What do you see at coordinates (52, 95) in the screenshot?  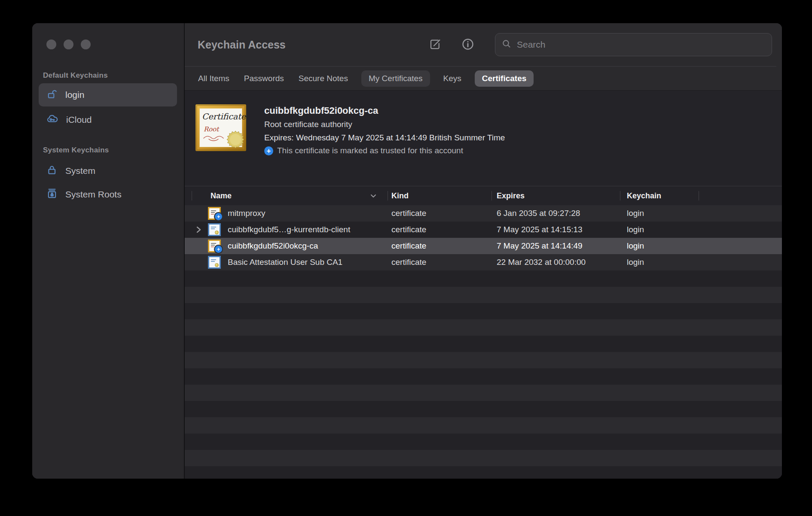 I see `unlocked-padlock-icon` at bounding box center [52, 95].